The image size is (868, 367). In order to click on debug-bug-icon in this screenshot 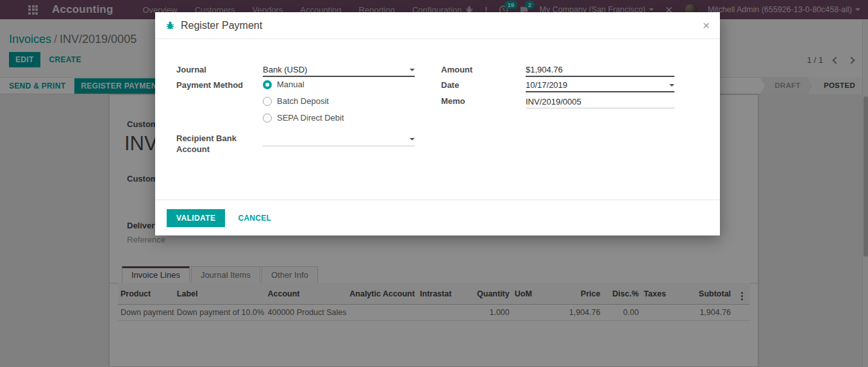, I will do `click(171, 26)`.